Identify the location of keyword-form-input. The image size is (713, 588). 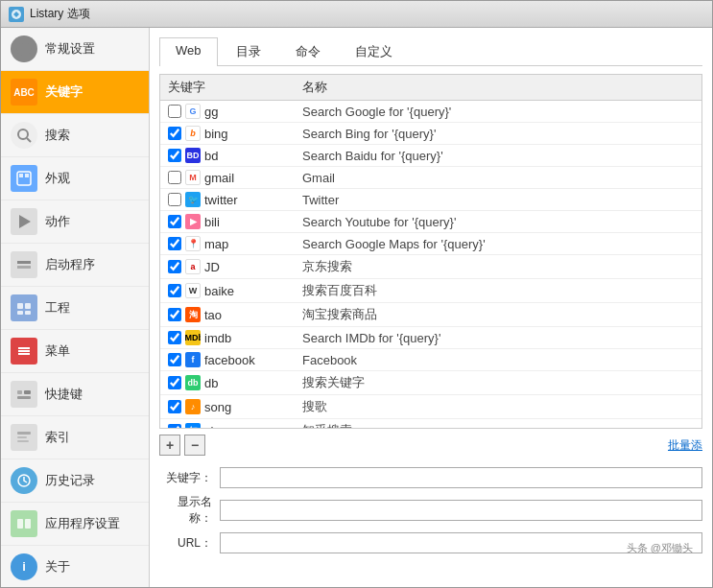
(461, 478).